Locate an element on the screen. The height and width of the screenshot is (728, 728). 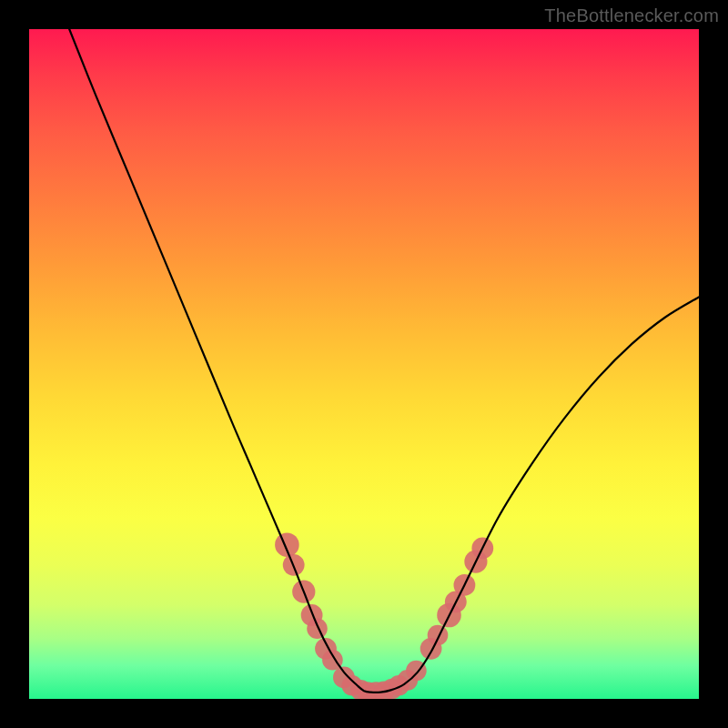
marker-layer is located at coordinates (384, 615).